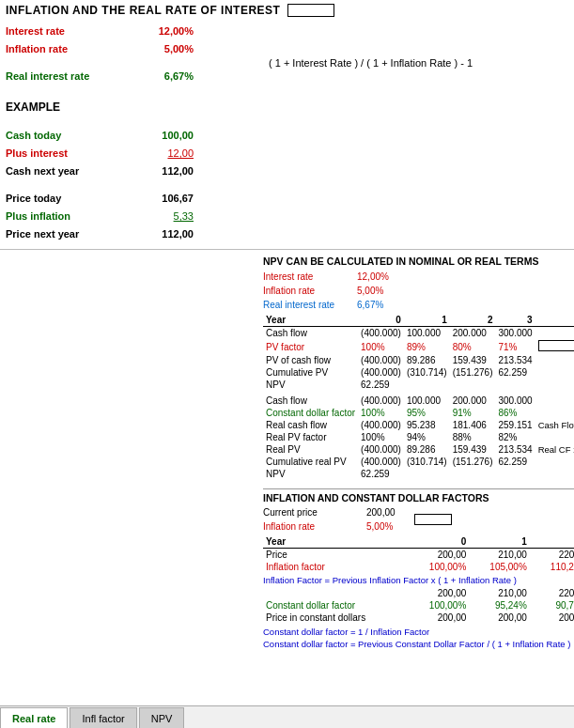  I want to click on tab-npv-label: NPV, so click(162, 719).